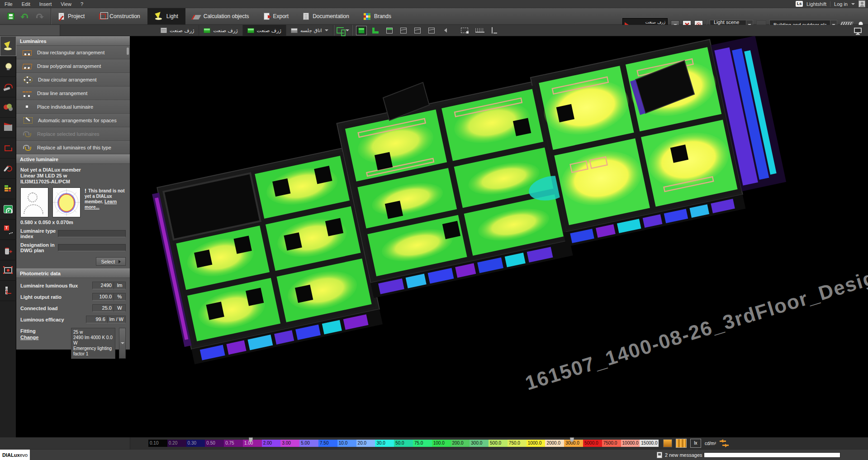 The width and height of the screenshot is (868, 460). What do you see at coordinates (8, 291) in the screenshot?
I see `hierarchy-tool` at bounding box center [8, 291].